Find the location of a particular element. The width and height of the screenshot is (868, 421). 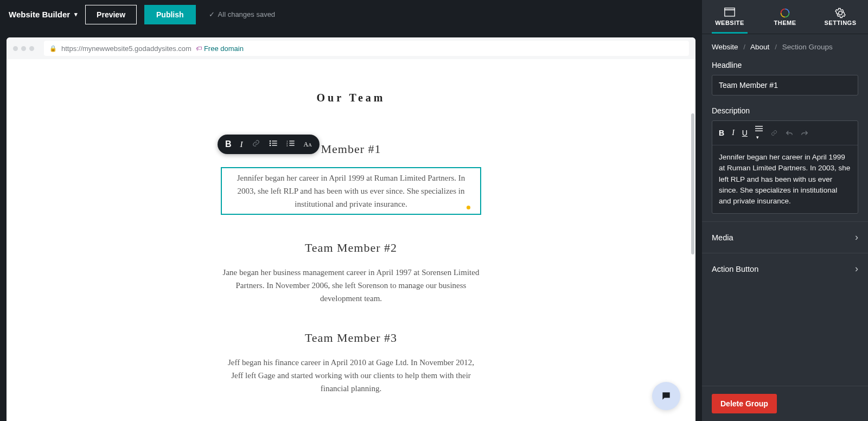

tab-website-label: WEBSITE is located at coordinates (730, 23).